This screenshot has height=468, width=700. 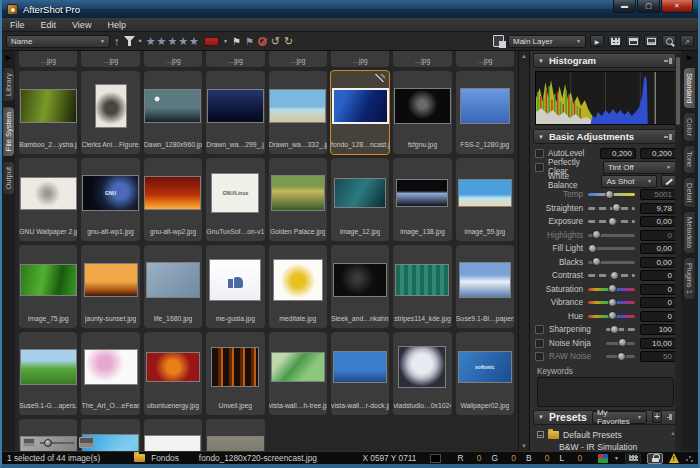 What do you see at coordinates (48, 286) in the screenshot?
I see `thumbnail-cell: image_75.jpg` at bounding box center [48, 286].